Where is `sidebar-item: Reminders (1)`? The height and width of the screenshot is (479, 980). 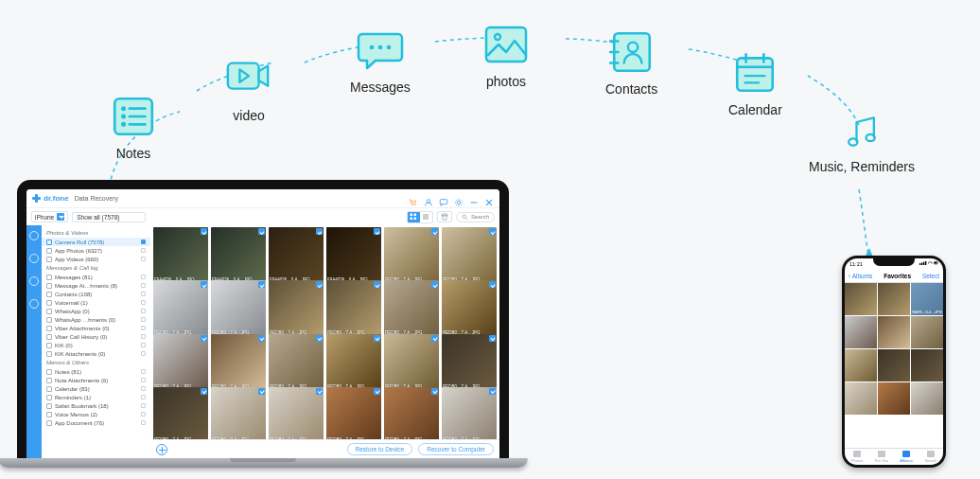 sidebar-item: Reminders (1) is located at coordinates (96, 398).